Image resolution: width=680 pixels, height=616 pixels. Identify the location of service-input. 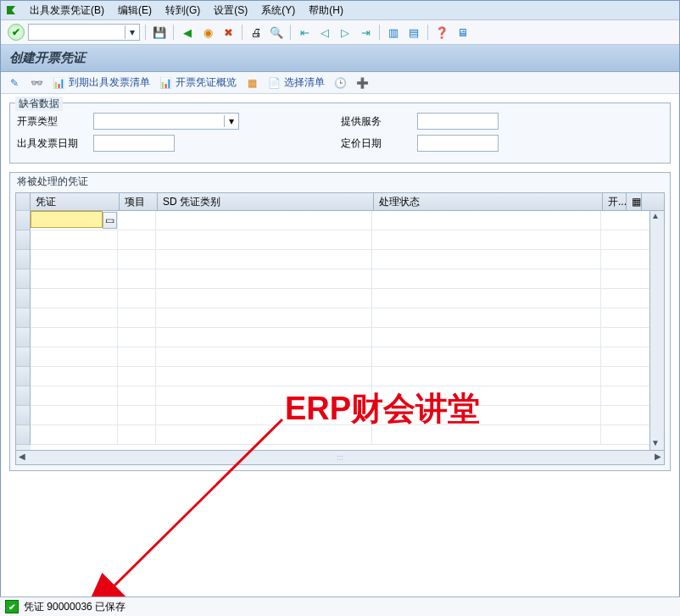
(458, 121).